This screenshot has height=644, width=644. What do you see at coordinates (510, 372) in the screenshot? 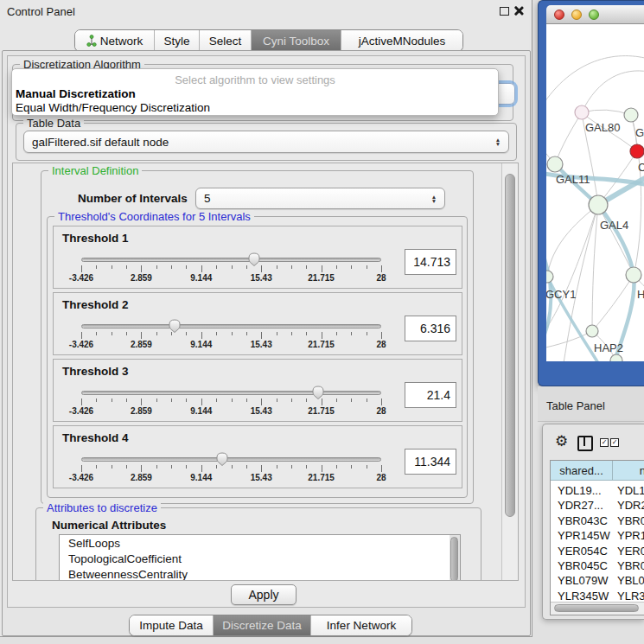
I see `settings-scrollbar` at bounding box center [510, 372].